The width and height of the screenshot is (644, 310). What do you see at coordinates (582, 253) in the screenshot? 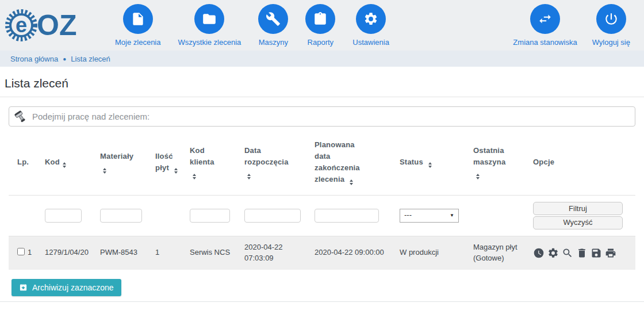
I see `trash-icon` at bounding box center [582, 253].